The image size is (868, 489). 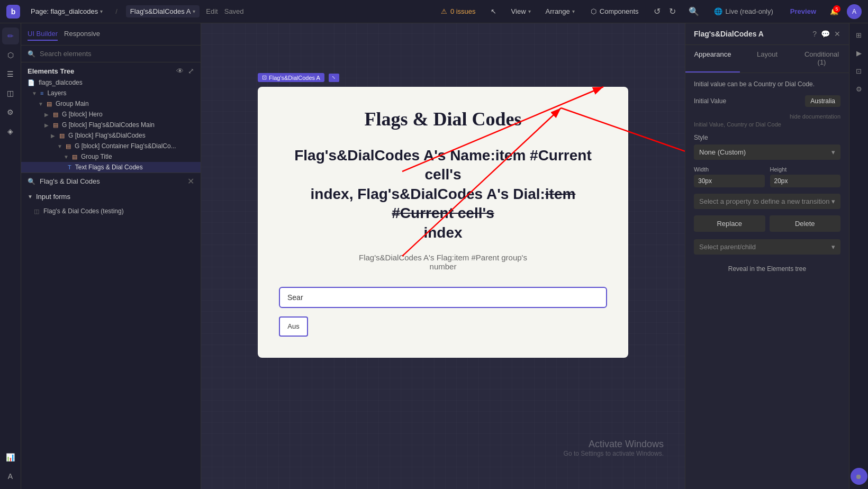 I want to click on elements-tree: 📄 flags_dialcodes ▼ ≡ Layers ▼ ▤ Group M…, so click(x=111, y=125).